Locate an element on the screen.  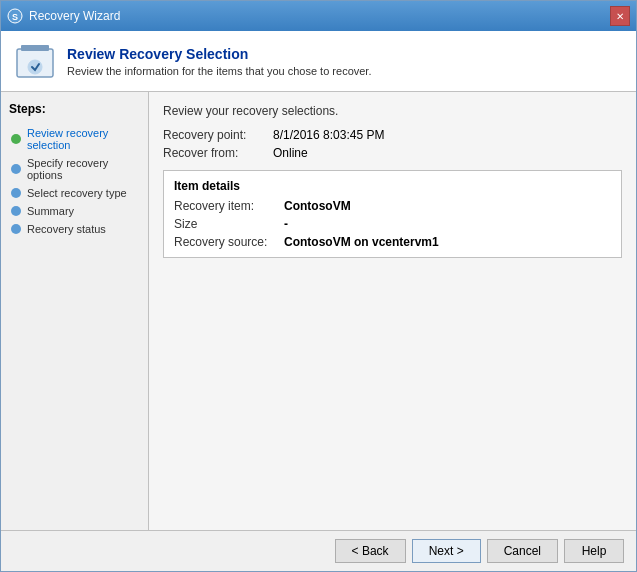
recovery-item-label: Recovery item: is located at coordinates (229, 206).